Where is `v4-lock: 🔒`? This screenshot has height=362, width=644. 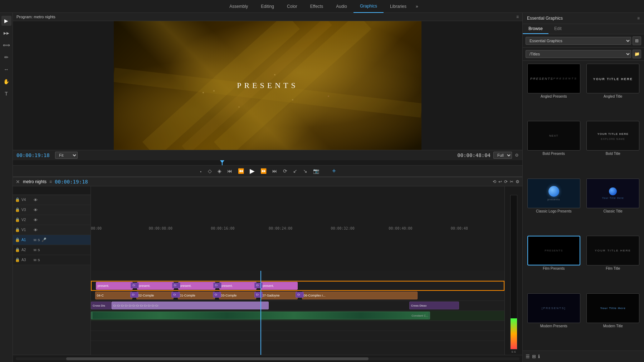 v4-lock: 🔒 is located at coordinates (18, 200).